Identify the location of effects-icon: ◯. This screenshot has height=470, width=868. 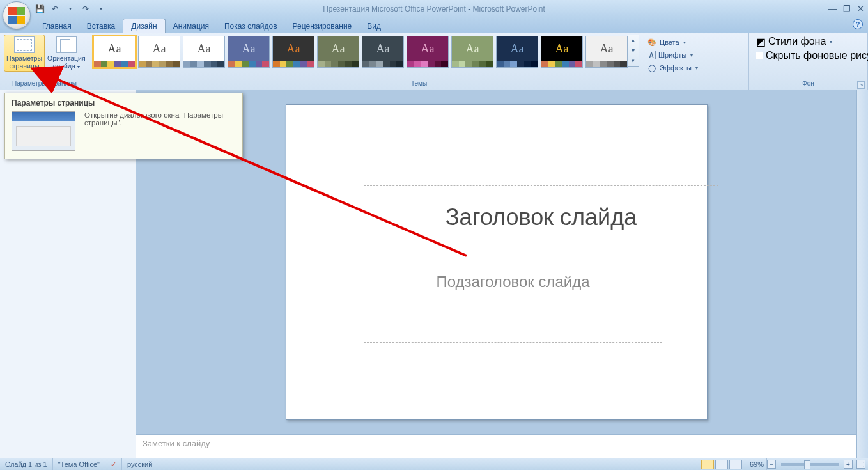
(652, 68).